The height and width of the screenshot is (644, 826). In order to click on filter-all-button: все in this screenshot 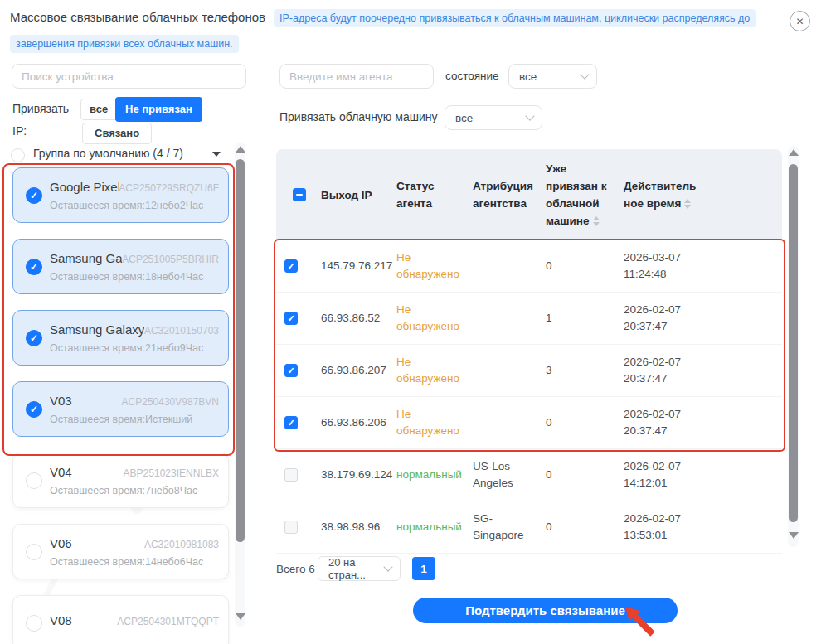, I will do `click(99, 109)`.